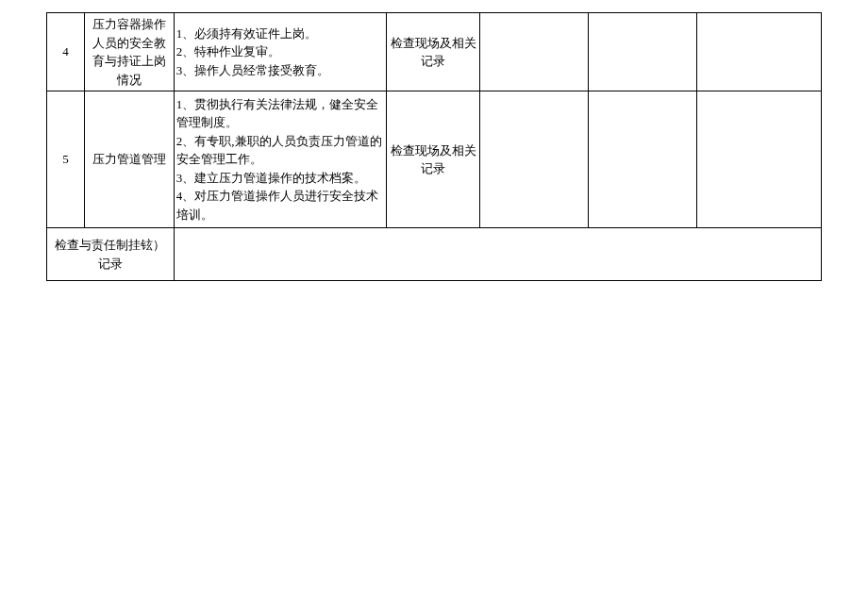 Image resolution: width=868 pixels, height=614 pixels. I want to click on row-title: 压力容器操作人员的安全教育与持证上岗情况, so click(129, 52).